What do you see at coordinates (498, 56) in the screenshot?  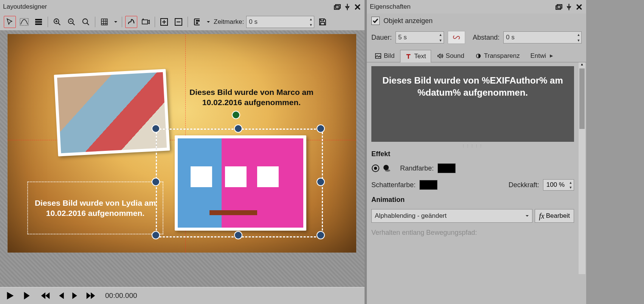 I see `tab-transparenz: Transparenz` at bounding box center [498, 56].